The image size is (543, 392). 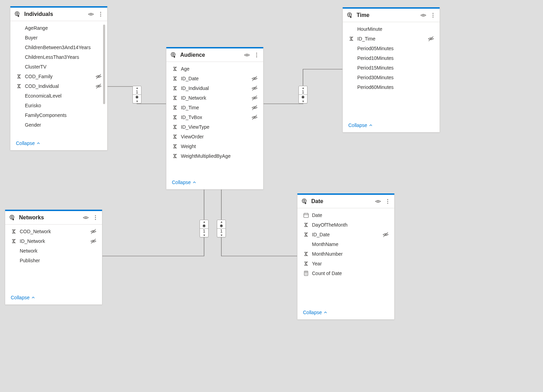 What do you see at coordinates (59, 125) in the screenshot?
I see `field-row: Gender` at bounding box center [59, 125].